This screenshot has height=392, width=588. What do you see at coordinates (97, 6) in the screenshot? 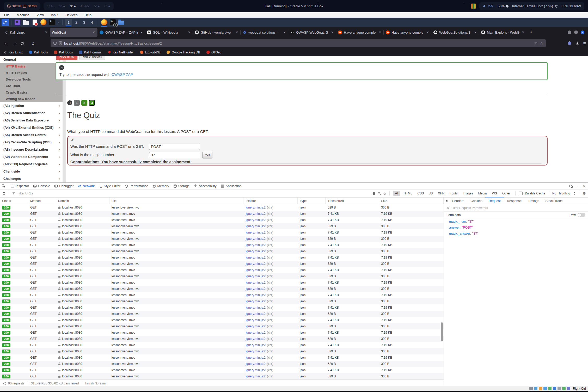
I see `workspace-item: 5: ●` at bounding box center [97, 6].